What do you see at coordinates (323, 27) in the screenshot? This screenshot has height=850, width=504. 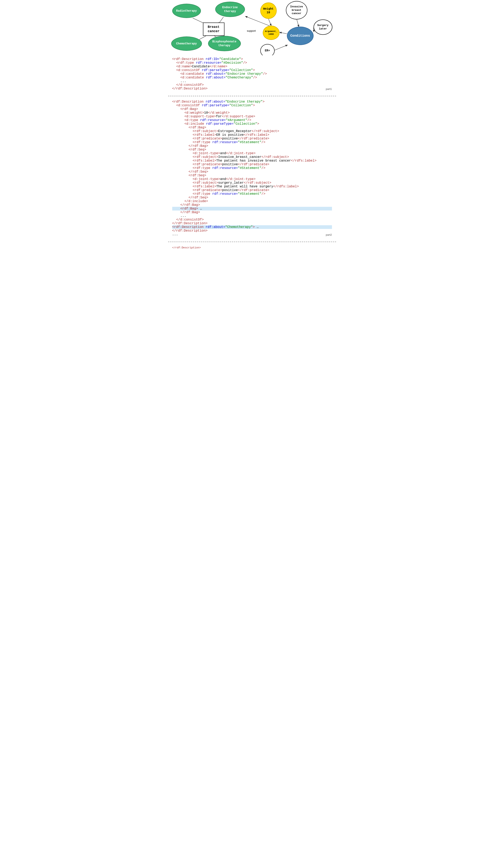 I see `node-surgery-later: Surgerylater` at bounding box center [323, 27].